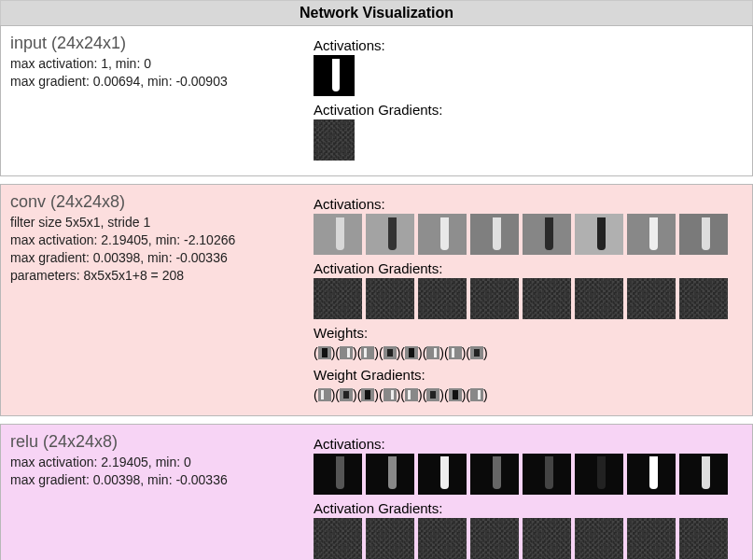 Image resolution: width=753 pixels, height=560 pixels. Describe the element at coordinates (159, 82) in the screenshot. I see `max-gradient-text: max gradient: 0.00694, min: -0.00903` at that location.